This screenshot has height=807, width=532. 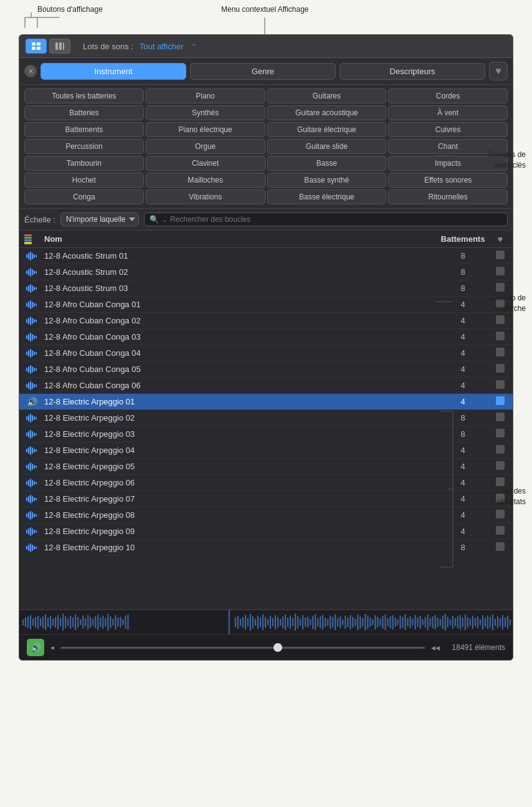 What do you see at coordinates (327, 197) in the screenshot?
I see `keyword-btn-26: Basse électrique` at bounding box center [327, 197].